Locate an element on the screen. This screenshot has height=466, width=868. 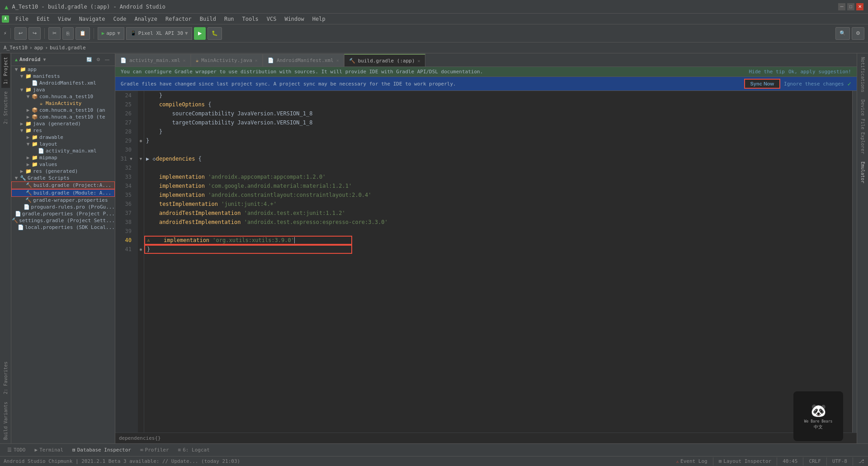
fold-icon-31: ▼ is located at coordinates (131, 159).